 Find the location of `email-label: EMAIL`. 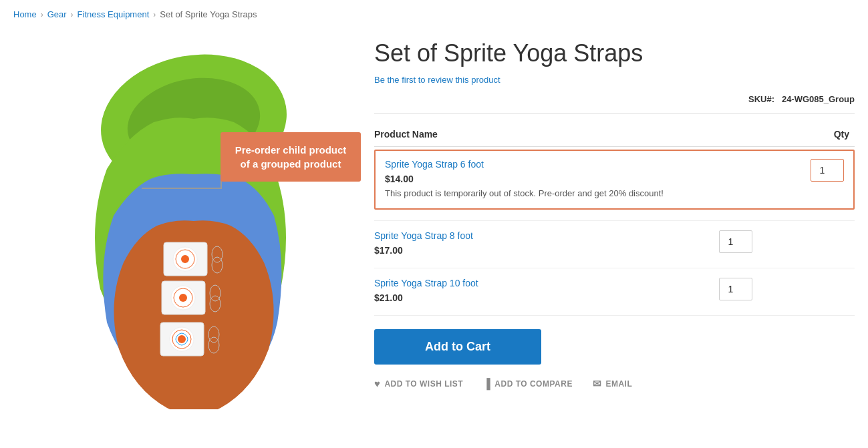

email-label: EMAIL is located at coordinates (619, 384).